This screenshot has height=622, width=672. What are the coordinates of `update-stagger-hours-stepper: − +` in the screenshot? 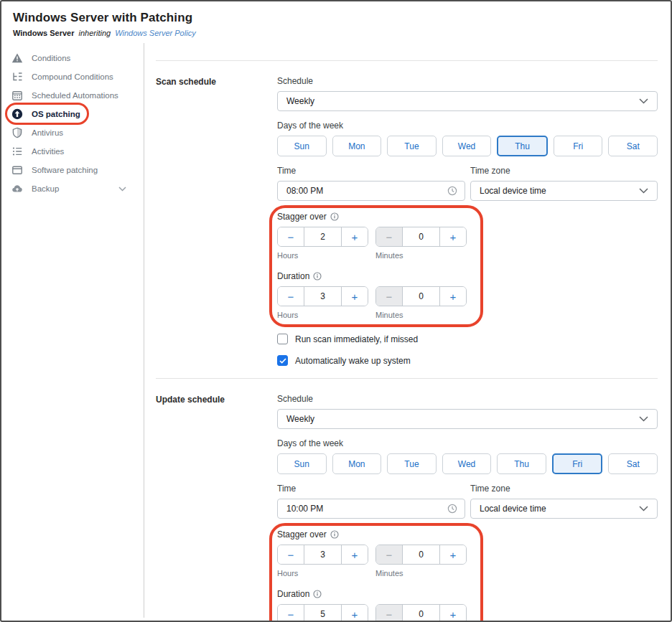 It's located at (323, 555).